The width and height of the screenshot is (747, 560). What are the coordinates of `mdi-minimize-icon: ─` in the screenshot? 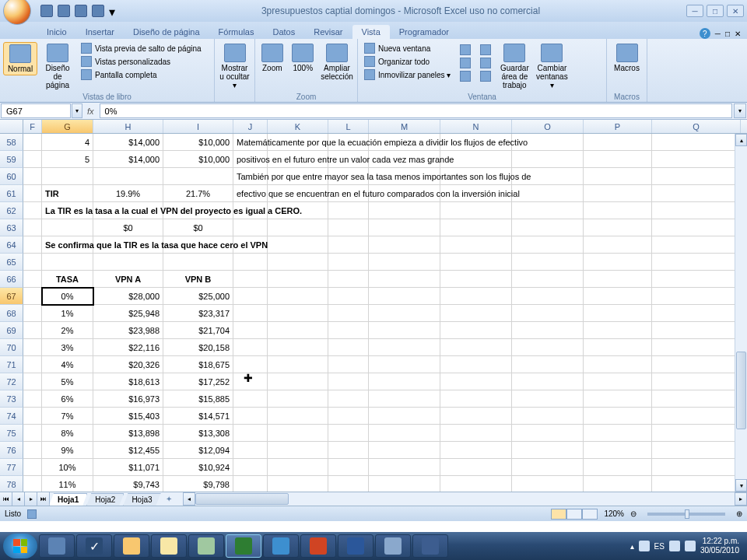 It's located at (717, 34).